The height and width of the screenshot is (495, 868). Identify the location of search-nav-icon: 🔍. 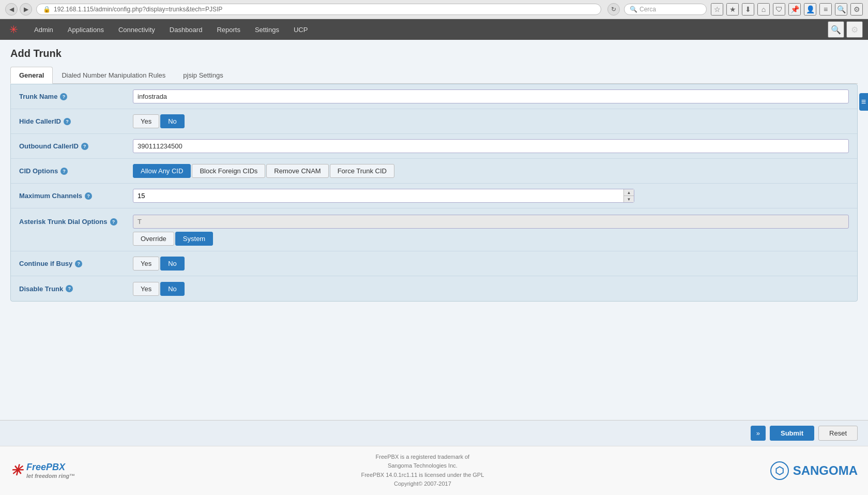
(841, 9).